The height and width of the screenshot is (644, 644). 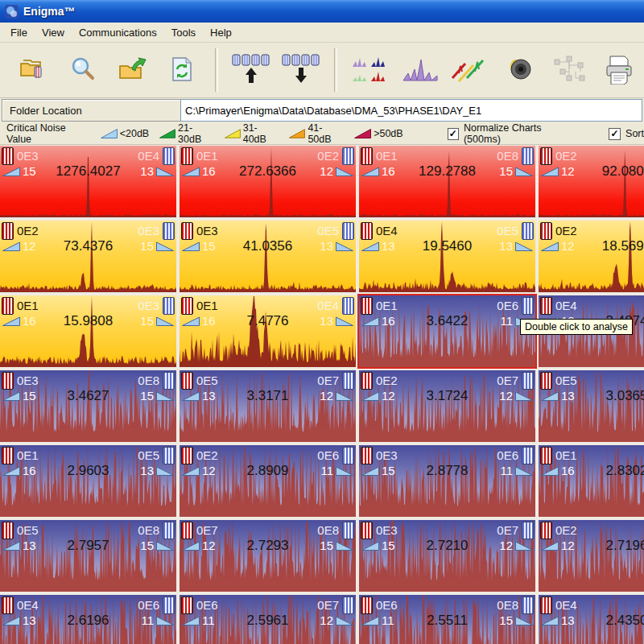 I want to click on legend-item-4: >50dB, so click(x=378, y=134).